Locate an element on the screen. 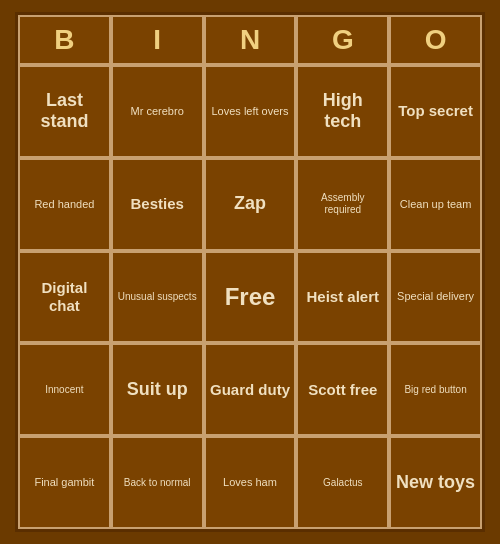 This screenshot has width=500, height=544. cell-text-4-3: Galactus is located at coordinates (342, 483).